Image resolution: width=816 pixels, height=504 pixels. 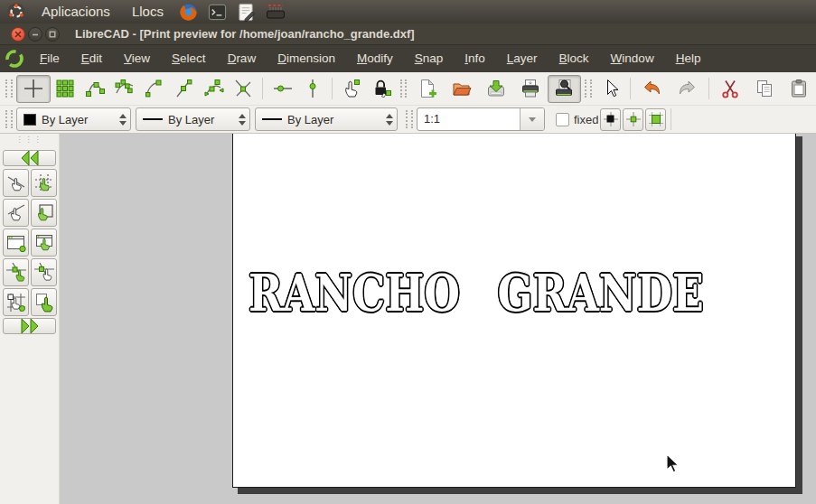 What do you see at coordinates (65, 89) in the screenshot?
I see `grid-snap-button` at bounding box center [65, 89].